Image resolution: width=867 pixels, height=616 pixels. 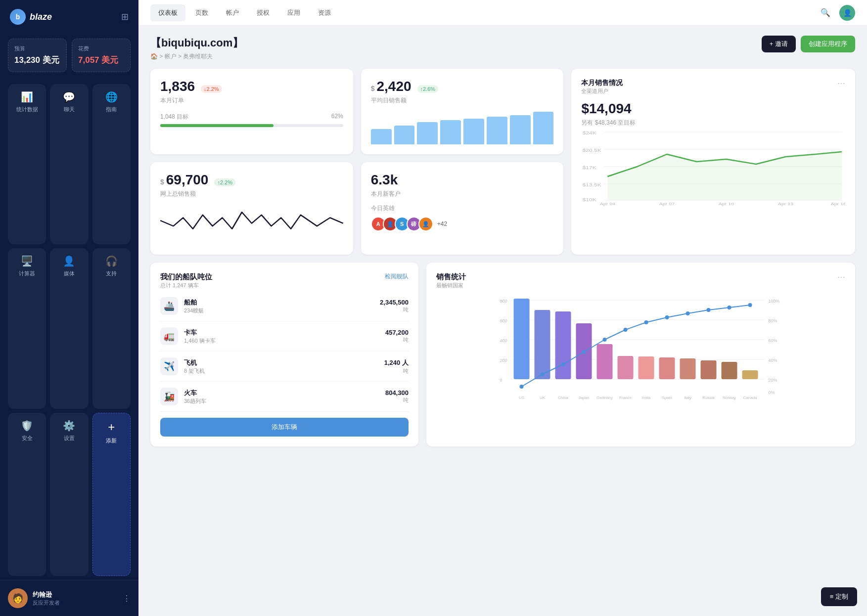 I want to click on logo-icon: b, so click(x=18, y=17).